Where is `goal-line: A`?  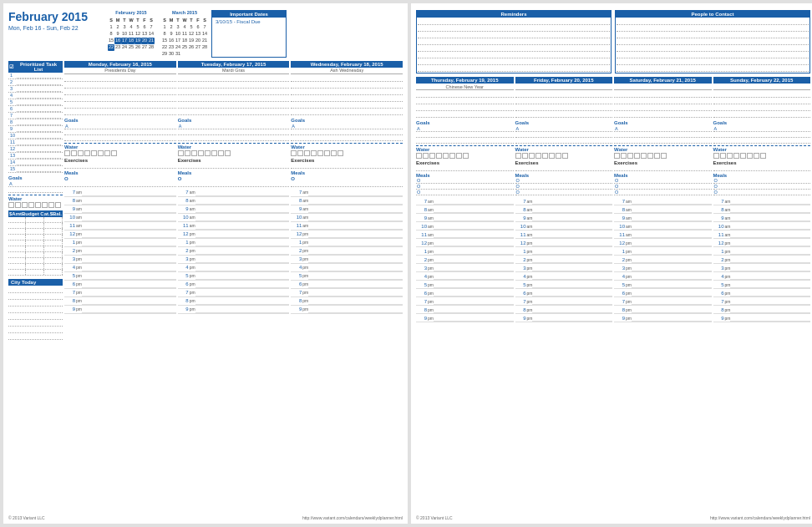
goal-line: A is located at coordinates (35, 184).